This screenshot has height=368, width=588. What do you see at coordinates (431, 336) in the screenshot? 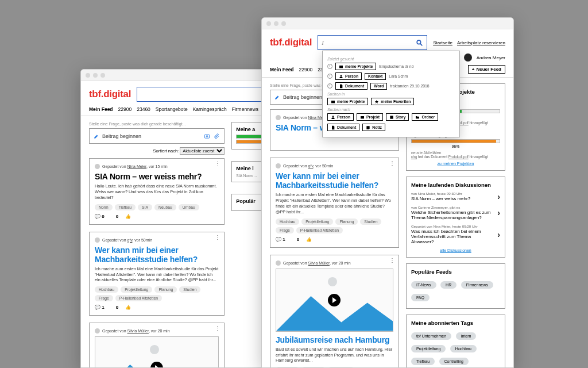
I see `tag-pill: tbf Unternehmen` at bounding box center [431, 336].